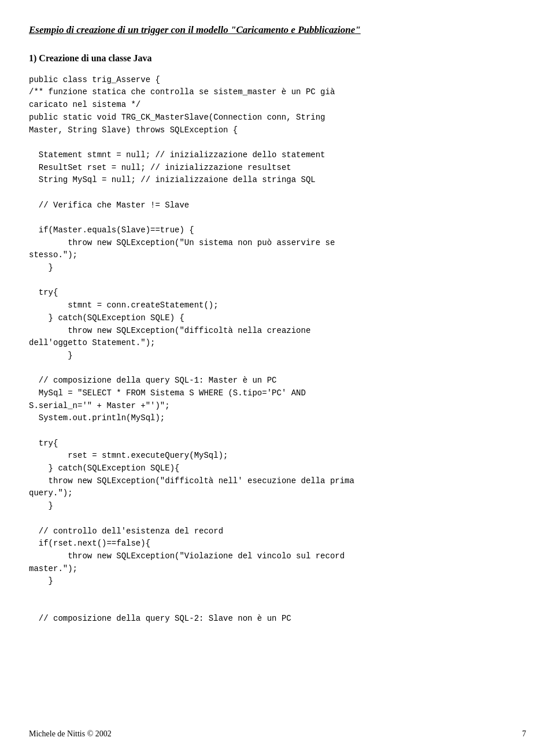  I want to click on page-title: Esempio di creazione di un trigger con i…, so click(278, 30).